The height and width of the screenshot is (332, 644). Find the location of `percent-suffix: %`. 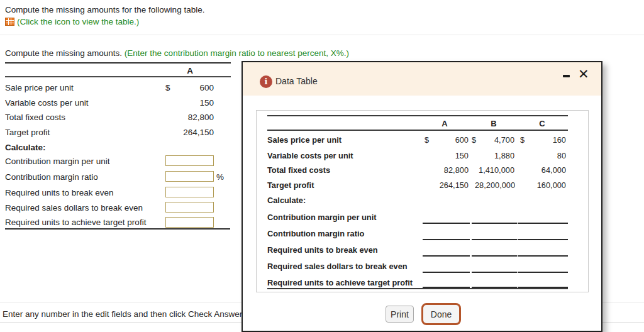

percent-suffix: % is located at coordinates (220, 177).